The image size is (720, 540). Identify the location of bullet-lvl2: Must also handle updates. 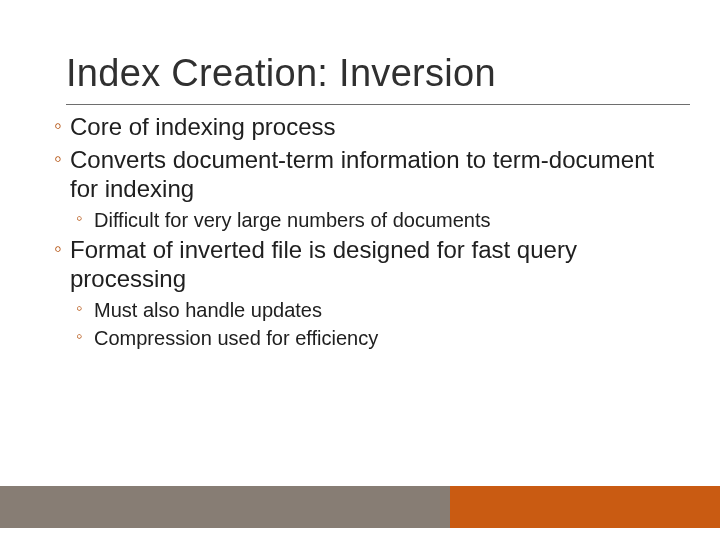
(371, 310).